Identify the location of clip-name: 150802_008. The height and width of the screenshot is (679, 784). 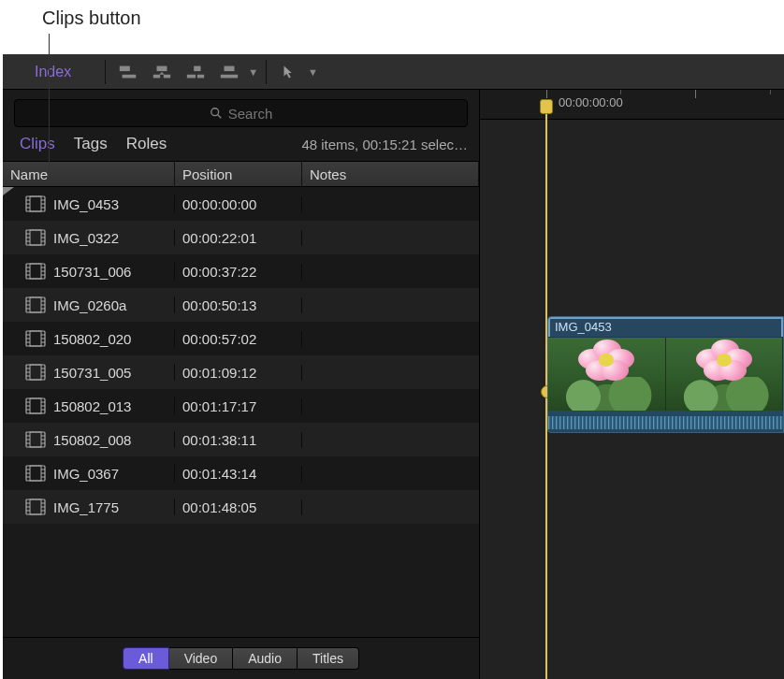
(92, 440).